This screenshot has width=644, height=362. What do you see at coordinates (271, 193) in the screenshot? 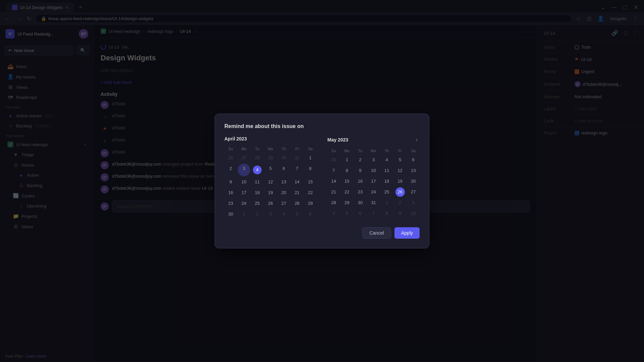
I see `april-day-19: 19` at bounding box center [271, 193].